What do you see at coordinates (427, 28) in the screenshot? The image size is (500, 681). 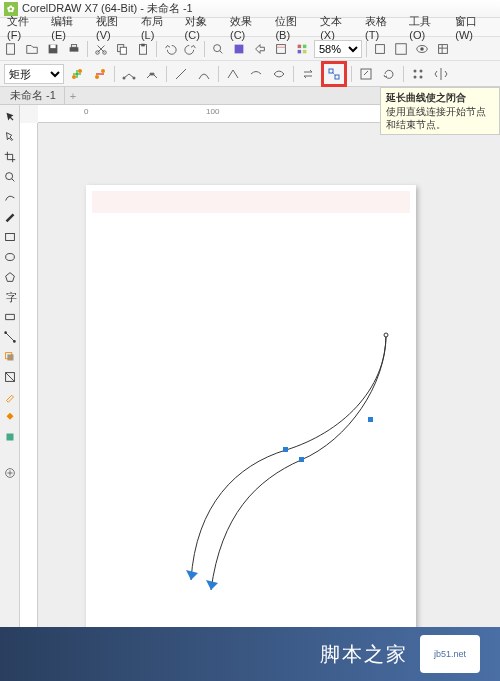 I see `menu-tools: 工具(O)` at bounding box center [427, 28].